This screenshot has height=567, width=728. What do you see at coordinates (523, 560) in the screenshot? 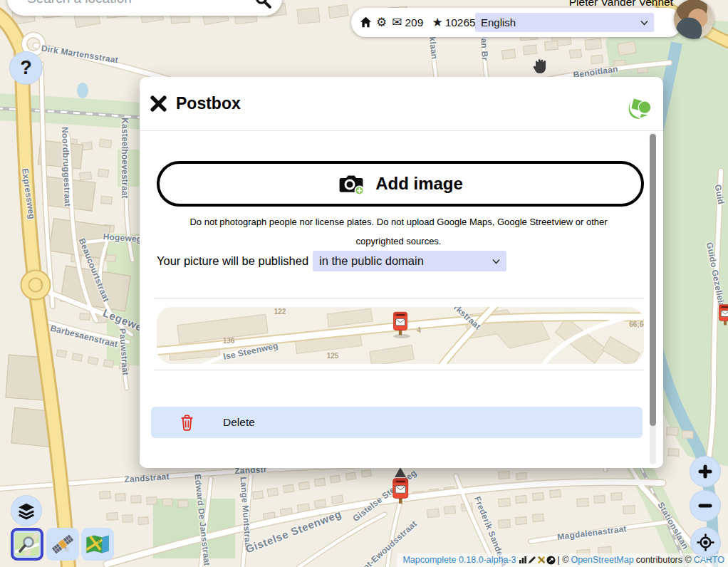
I see `stats-icon` at bounding box center [523, 560].